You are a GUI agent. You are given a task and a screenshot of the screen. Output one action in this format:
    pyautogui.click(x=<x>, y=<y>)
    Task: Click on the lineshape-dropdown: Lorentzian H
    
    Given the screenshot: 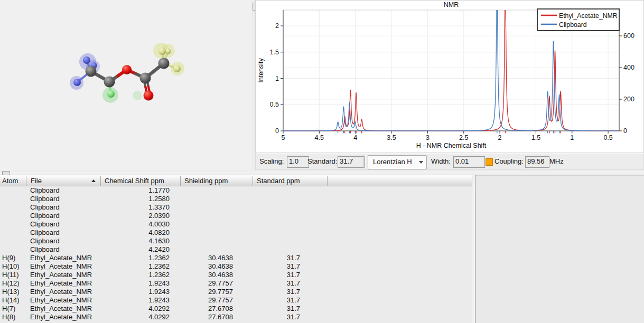 What is the action you would take?
    pyautogui.click(x=397, y=163)
    